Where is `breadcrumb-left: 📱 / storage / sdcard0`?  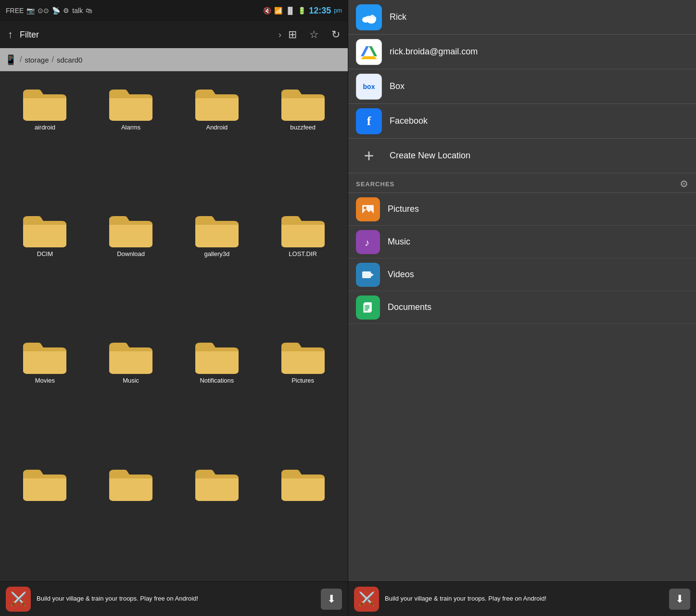 breadcrumb-left: 📱 / storage / sdcard0 is located at coordinates (174, 60).